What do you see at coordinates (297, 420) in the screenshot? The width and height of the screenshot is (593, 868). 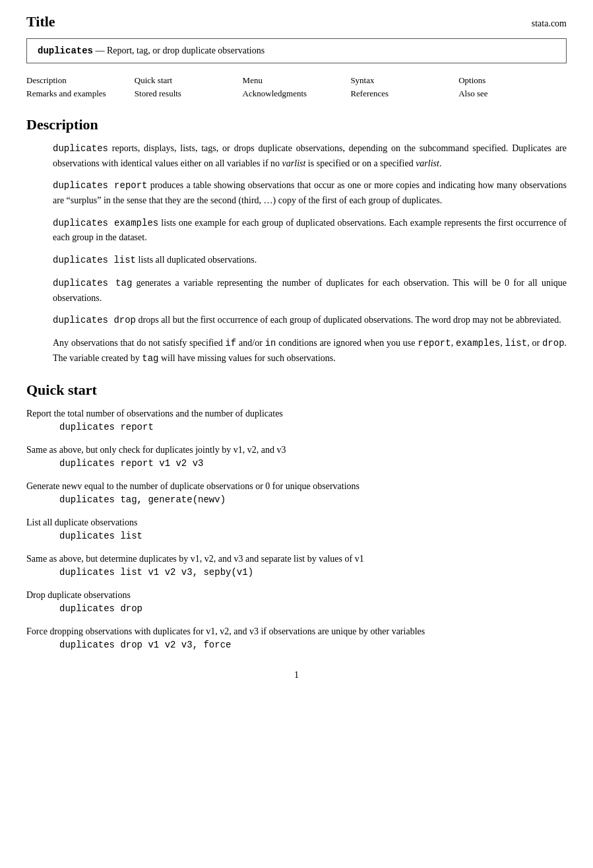 I see `qs-item-1: Report the total number of observations …` at bounding box center [297, 420].